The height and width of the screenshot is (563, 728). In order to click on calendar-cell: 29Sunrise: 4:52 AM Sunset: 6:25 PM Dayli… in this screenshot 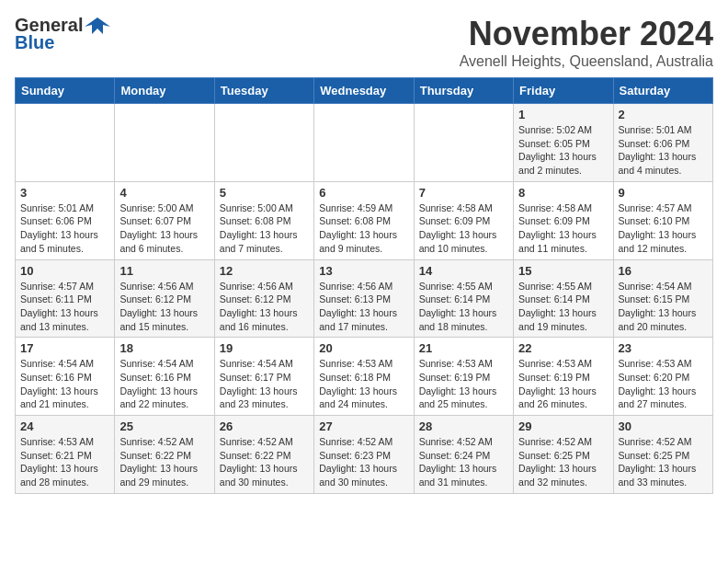, I will do `click(563, 454)`.